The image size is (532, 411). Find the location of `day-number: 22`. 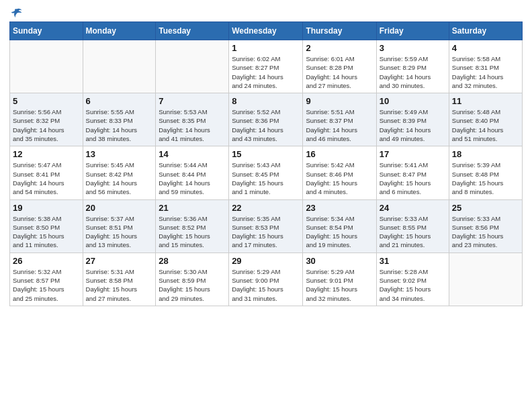

day-number: 22 is located at coordinates (266, 208).